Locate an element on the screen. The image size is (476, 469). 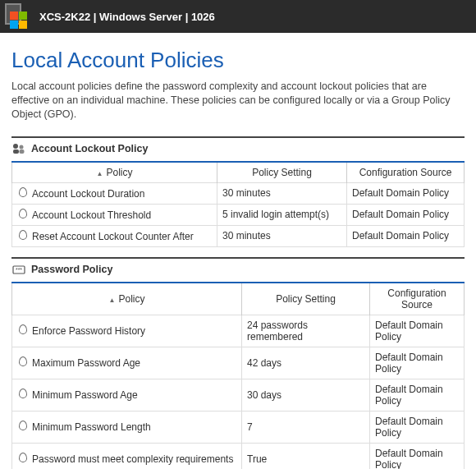
policy-setting: True is located at coordinates (306, 456).